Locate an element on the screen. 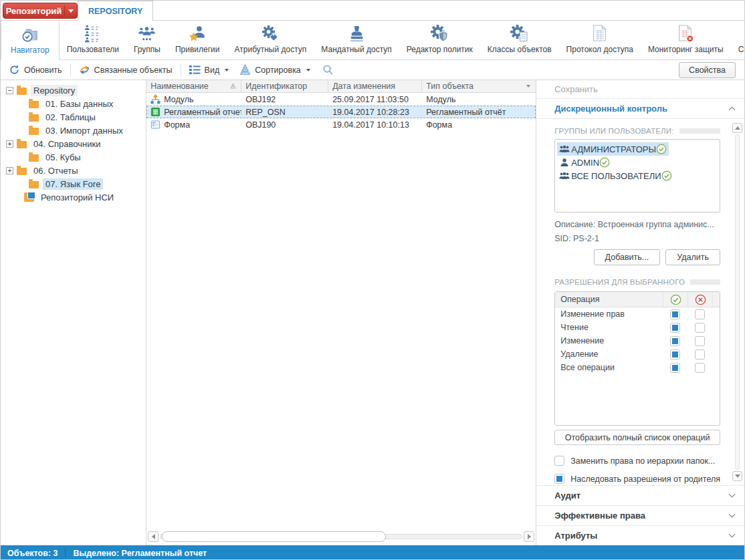 The width and height of the screenshot is (745, 560). tree-item-reports: + 06. Отчеты is located at coordinates (74, 170).